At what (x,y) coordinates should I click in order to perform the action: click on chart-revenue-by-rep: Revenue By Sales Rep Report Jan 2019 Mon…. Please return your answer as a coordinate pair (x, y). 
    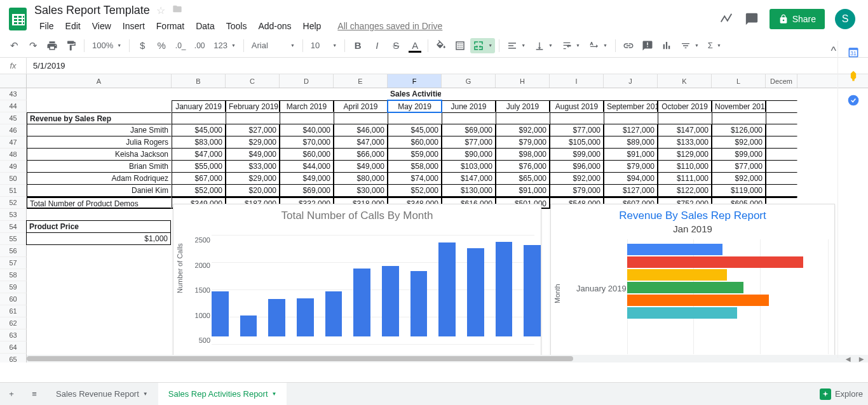
    Looking at the image, I should click on (693, 282).